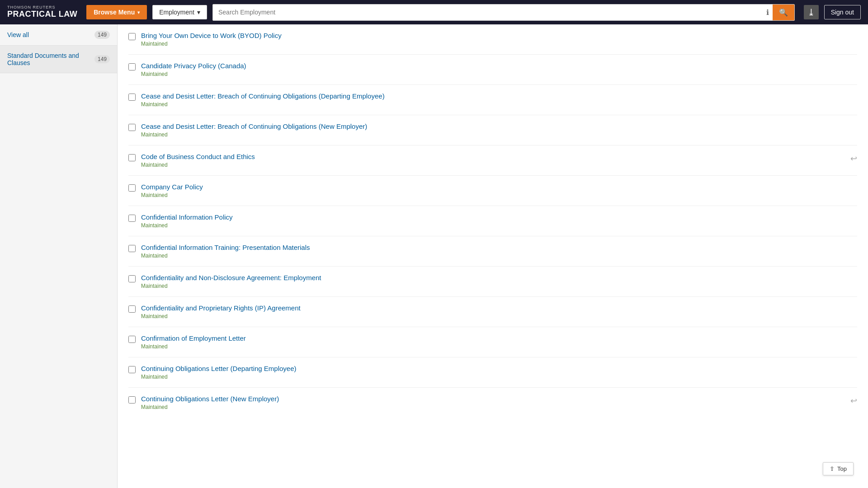  Describe the element at coordinates (499, 221) in the screenshot. I see `doc-info-6: Confidential Information Policy Maintain…` at that location.